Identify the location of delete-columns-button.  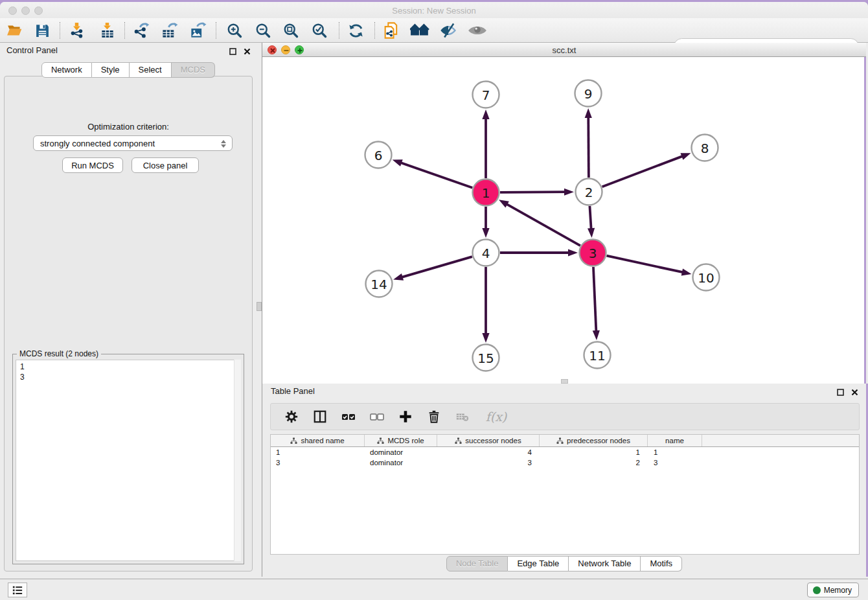
(434, 417).